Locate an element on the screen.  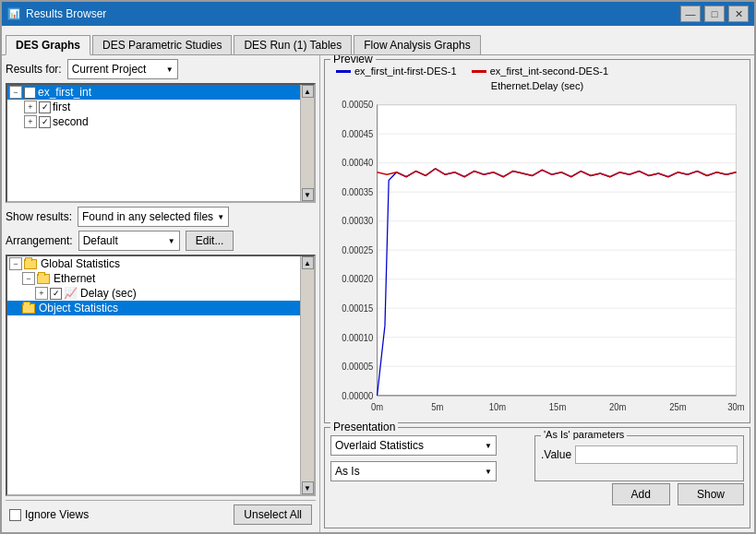
tab-des-graphs: DES Graphs is located at coordinates (48, 45).